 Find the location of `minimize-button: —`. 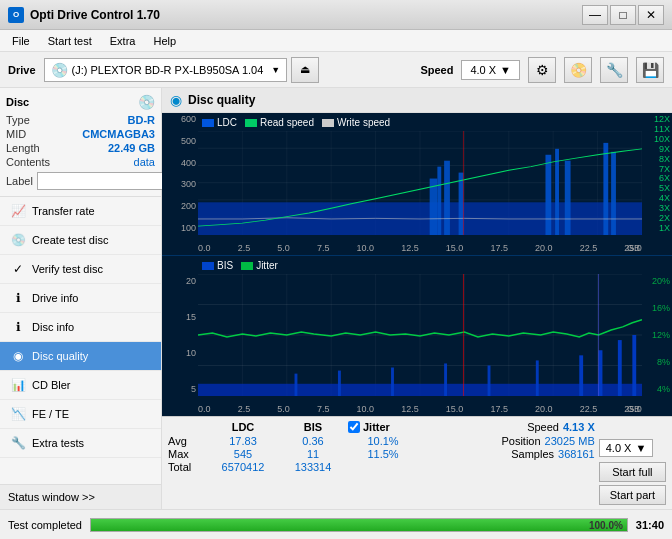

minimize-button: — is located at coordinates (595, 15).